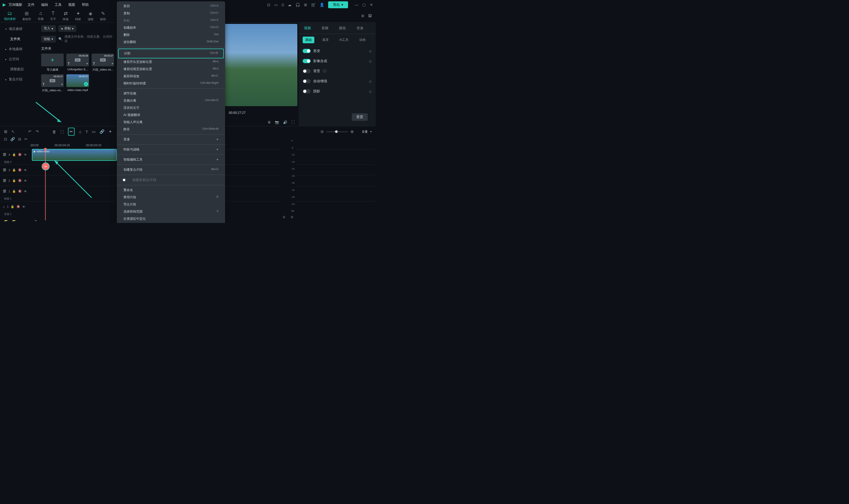 This screenshot has height=504, width=849. Describe the element at coordinates (171, 76) in the screenshot. I see `ctx-item: 裁剪和缩放Alt+C` at that location.